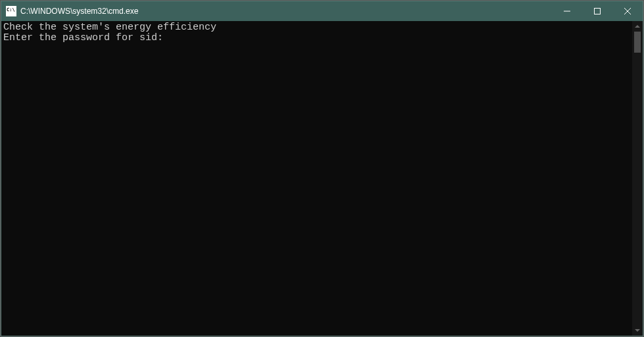 The width and height of the screenshot is (644, 337). Describe the element at coordinates (597, 11) in the screenshot. I see `window-controls` at that location.